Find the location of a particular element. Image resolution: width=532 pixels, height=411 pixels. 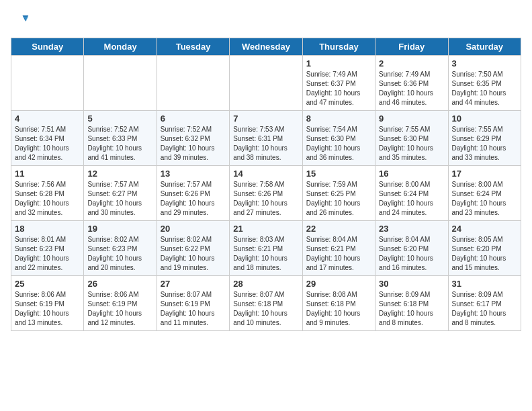

date-number: 15 is located at coordinates (339, 173).